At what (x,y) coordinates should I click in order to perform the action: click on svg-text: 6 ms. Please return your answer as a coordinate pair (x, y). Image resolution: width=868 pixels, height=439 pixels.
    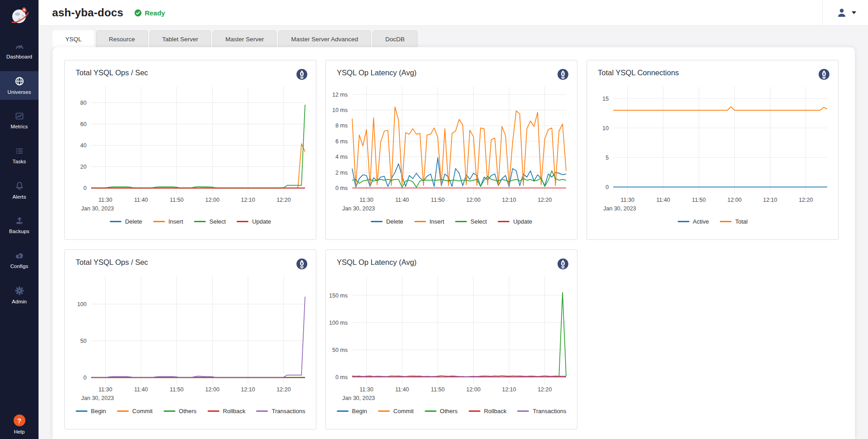
    Looking at the image, I should click on (342, 141).